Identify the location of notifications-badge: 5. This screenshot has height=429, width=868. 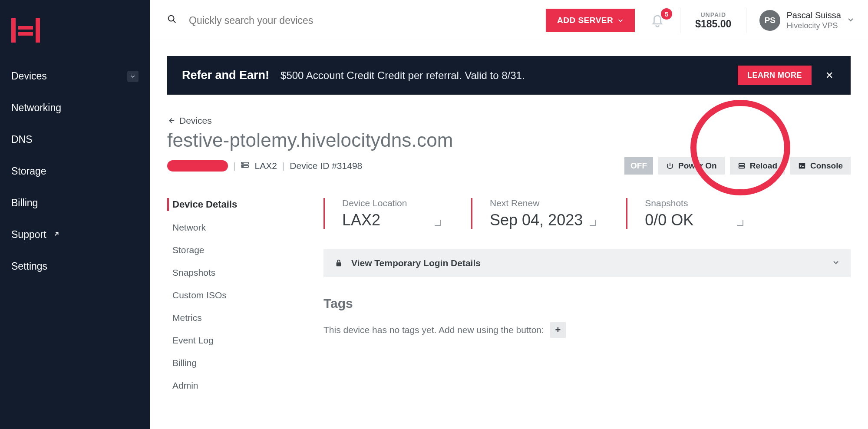
(667, 14).